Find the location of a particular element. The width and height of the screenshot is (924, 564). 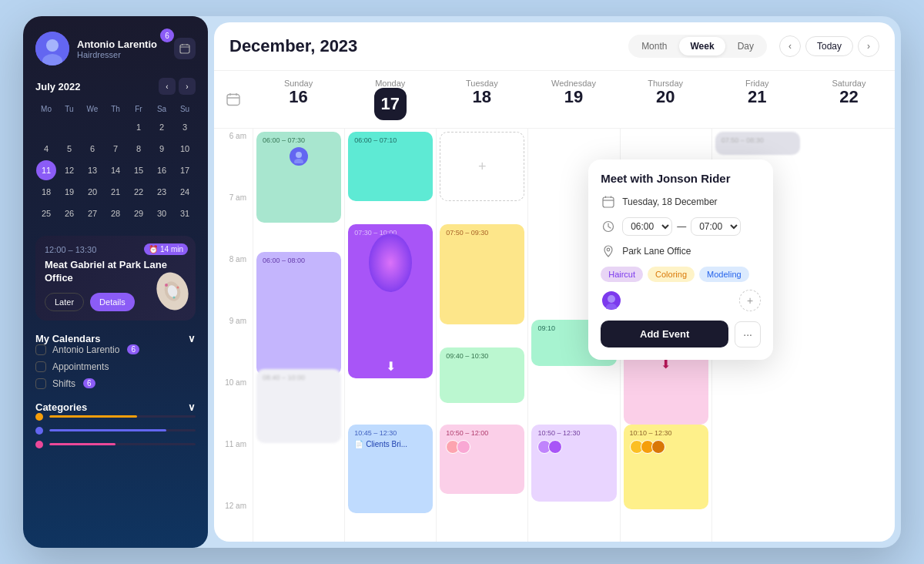

event-tue-placeholder: + is located at coordinates (482, 166).